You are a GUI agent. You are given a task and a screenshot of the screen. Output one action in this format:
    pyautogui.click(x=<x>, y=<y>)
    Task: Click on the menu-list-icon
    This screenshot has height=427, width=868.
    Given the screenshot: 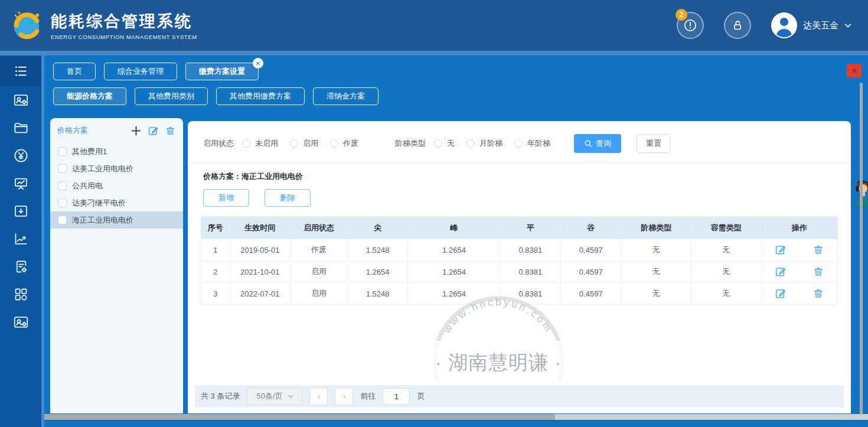 What is the action you would take?
    pyautogui.click(x=21, y=71)
    